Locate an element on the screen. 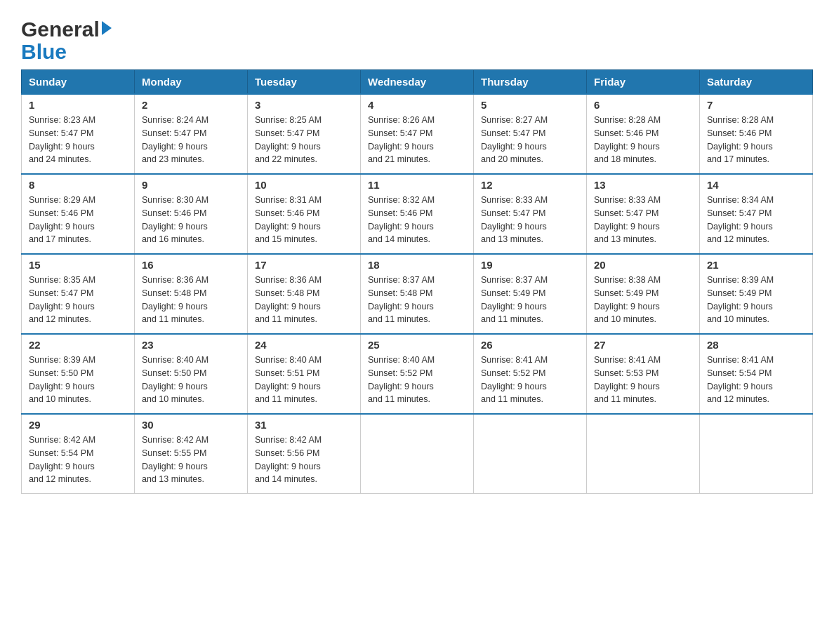  day-number: 16 is located at coordinates (191, 265).